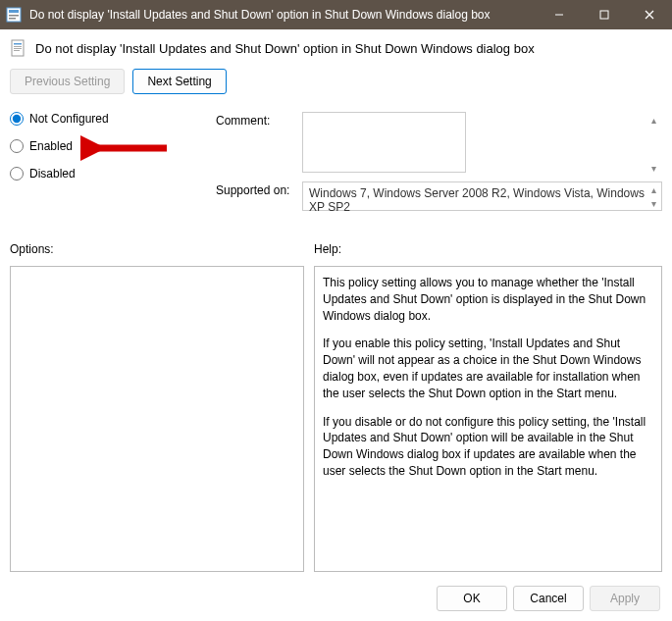 The height and width of the screenshot is (621, 672). Describe the element at coordinates (559, 15) in the screenshot. I see `minimize-button` at that location.